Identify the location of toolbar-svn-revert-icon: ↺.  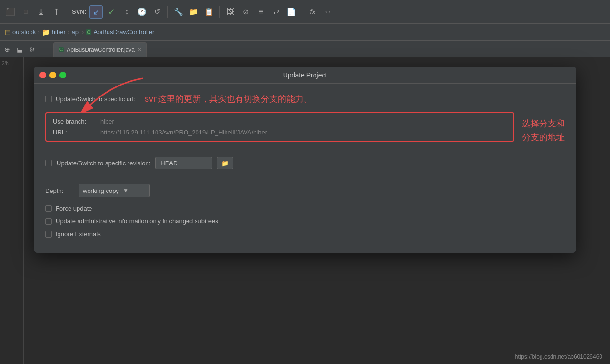
(157, 12).